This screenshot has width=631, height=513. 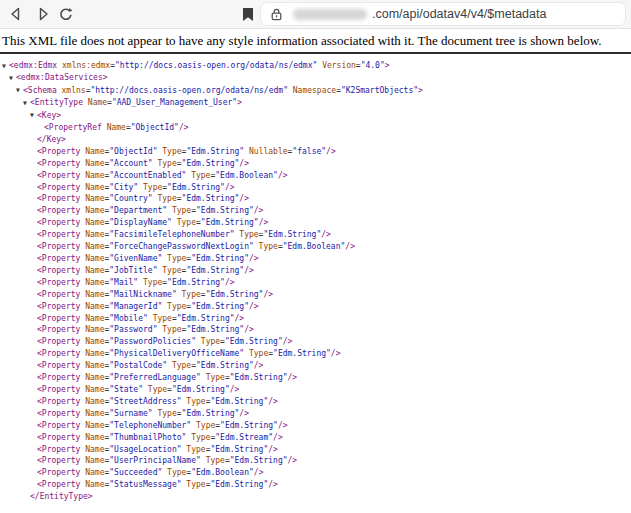 What do you see at coordinates (316, 438) in the screenshot?
I see `xml-node-line: <Property Name="ThumbnailPhoto" Type="Ed…` at bounding box center [316, 438].